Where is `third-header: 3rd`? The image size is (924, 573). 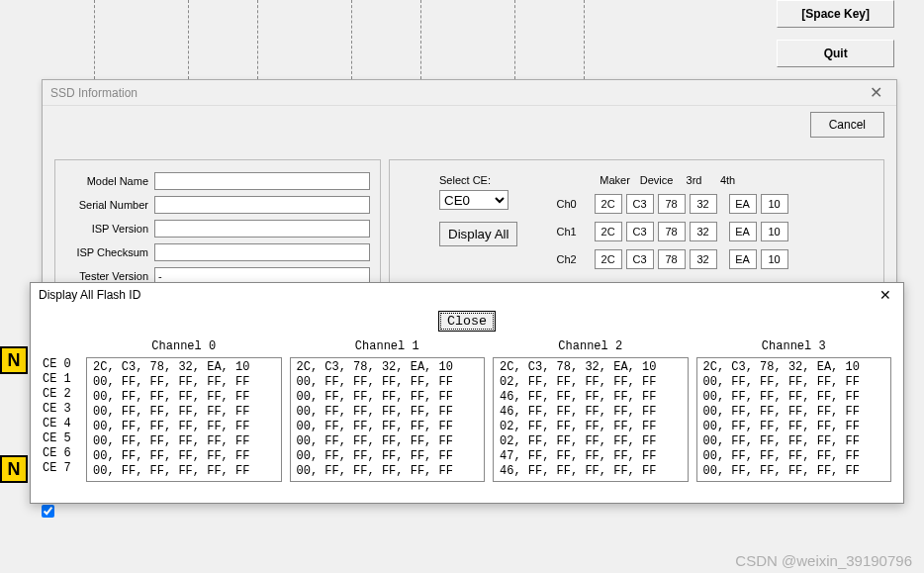
third-header: 3rd is located at coordinates (694, 180).